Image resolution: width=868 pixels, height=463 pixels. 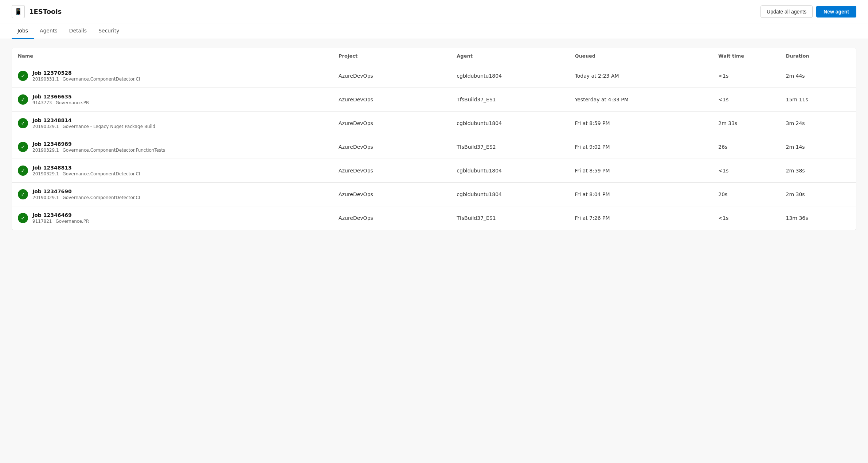 I want to click on job-info: Job 12370528 20190331.1 Governance.Compo…, so click(x=86, y=76).